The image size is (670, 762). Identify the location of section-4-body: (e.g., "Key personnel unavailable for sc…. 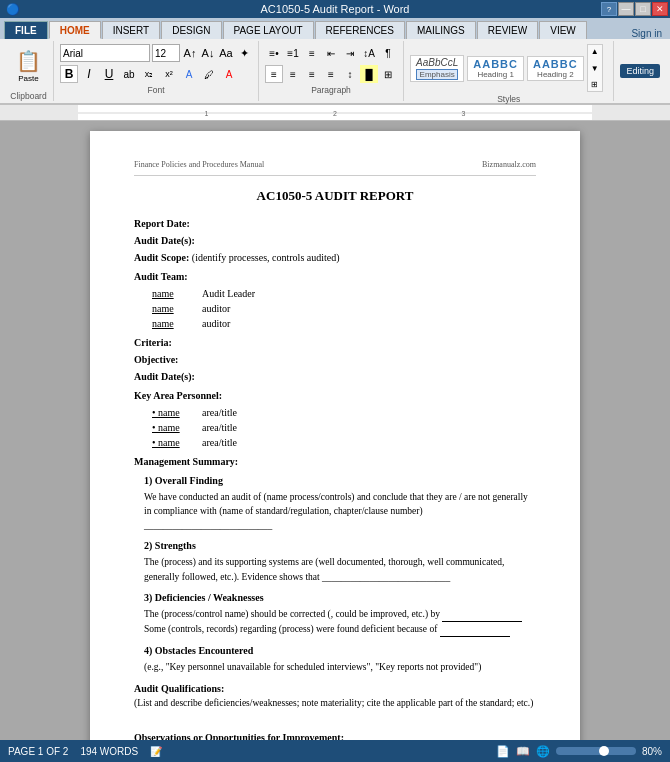
(340, 667).